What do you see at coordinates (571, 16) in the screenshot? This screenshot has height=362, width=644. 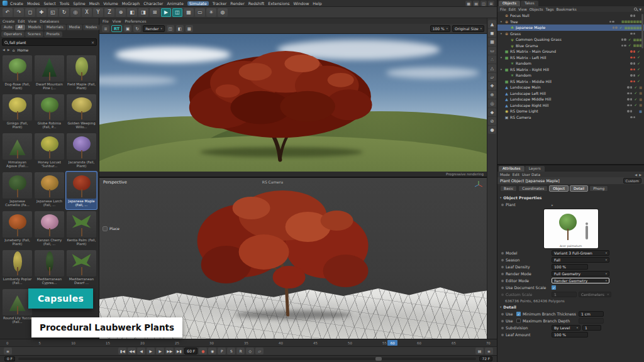 I see `object-row: ⊕ Focus Null` at bounding box center [571, 16].